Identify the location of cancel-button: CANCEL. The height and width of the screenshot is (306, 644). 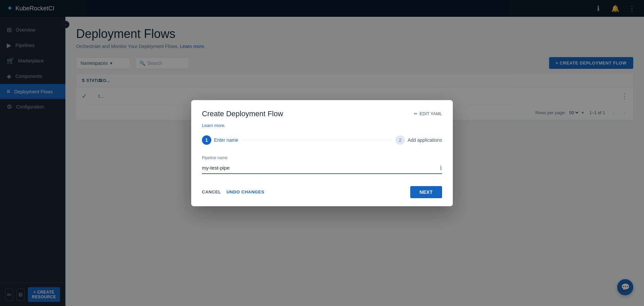
(211, 192).